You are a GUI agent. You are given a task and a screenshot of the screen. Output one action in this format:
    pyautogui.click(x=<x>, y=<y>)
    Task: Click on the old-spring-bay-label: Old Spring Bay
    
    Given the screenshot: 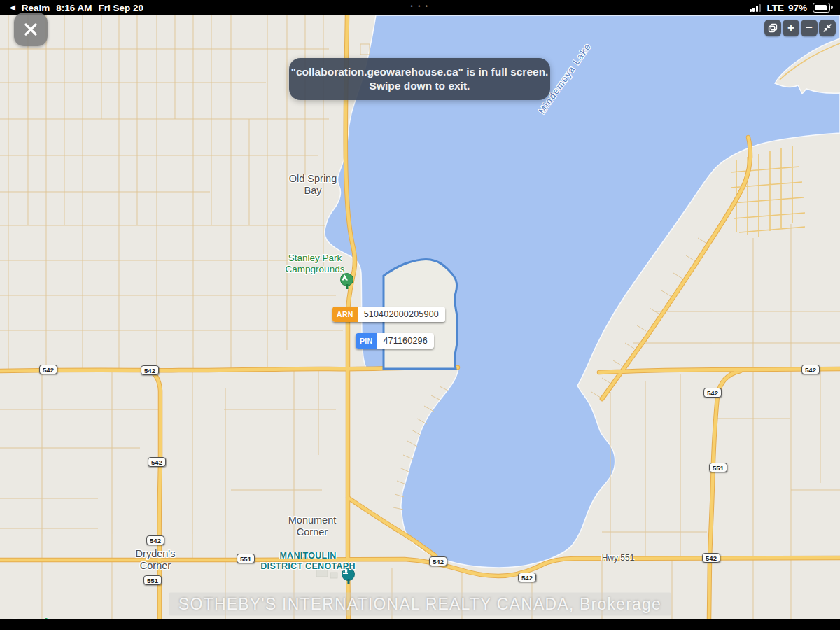 What is the action you would take?
    pyautogui.click(x=314, y=185)
    